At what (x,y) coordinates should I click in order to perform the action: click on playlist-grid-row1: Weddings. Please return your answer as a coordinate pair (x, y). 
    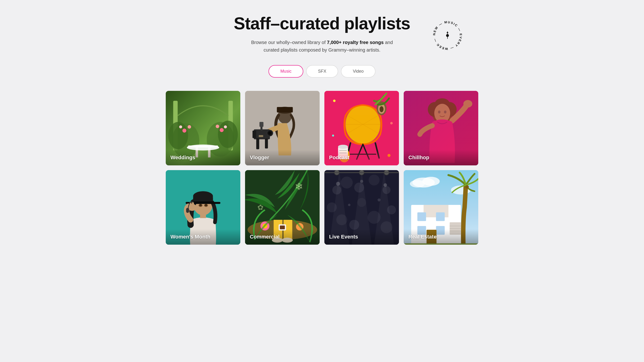
    Looking at the image, I should click on (322, 128).